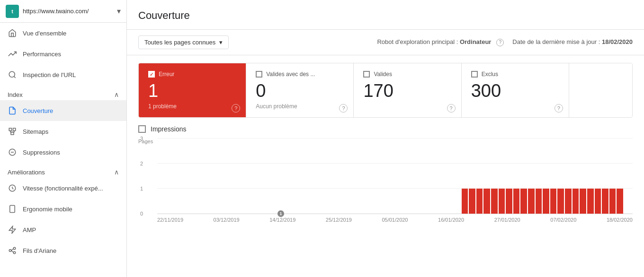 Image resolution: width=644 pixels, height=277 pixels. What do you see at coordinates (515, 90) in the screenshot?
I see `stat-card-exclus: Exclus 300 ?` at bounding box center [515, 90].